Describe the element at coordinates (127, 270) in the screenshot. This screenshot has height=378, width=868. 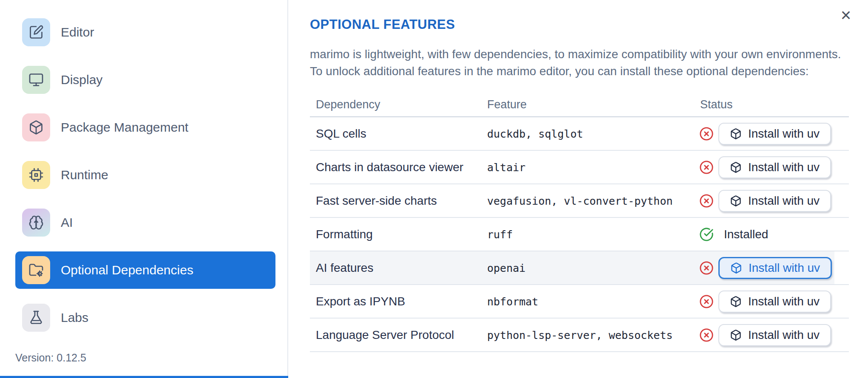
I see `sidebar-item-label: Optional Dependencies` at that location.